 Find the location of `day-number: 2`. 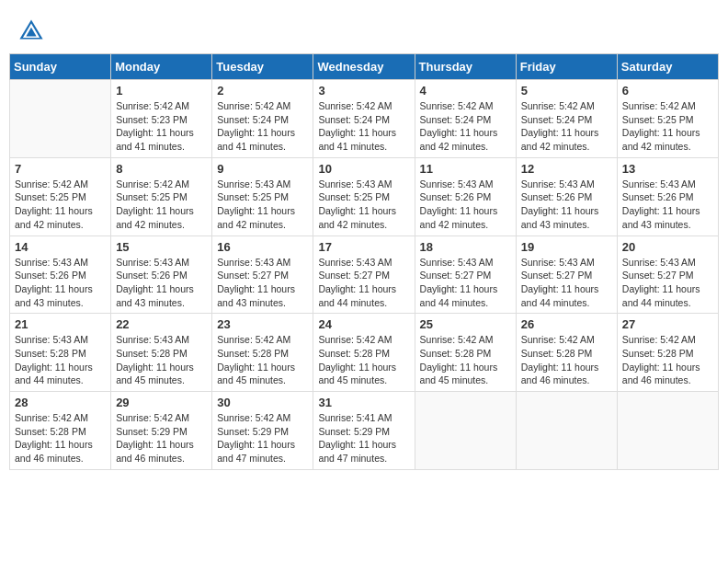

day-number: 2 is located at coordinates (263, 90).